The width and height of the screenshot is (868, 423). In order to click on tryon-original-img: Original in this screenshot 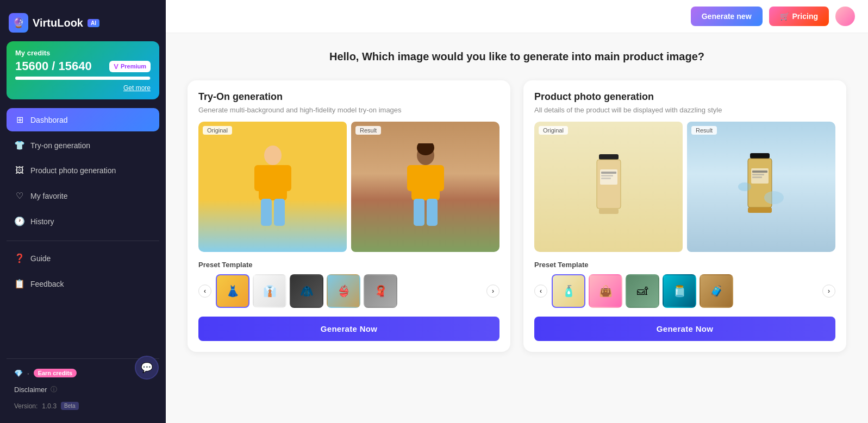, I will do `click(273, 187)`.